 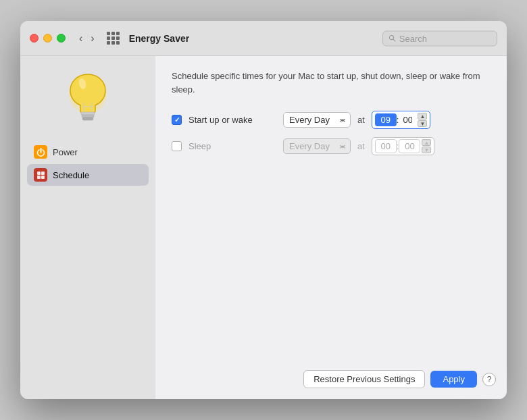 What do you see at coordinates (317, 120) in the screenshot?
I see `startup-frequency-select: Every Day` at bounding box center [317, 120].